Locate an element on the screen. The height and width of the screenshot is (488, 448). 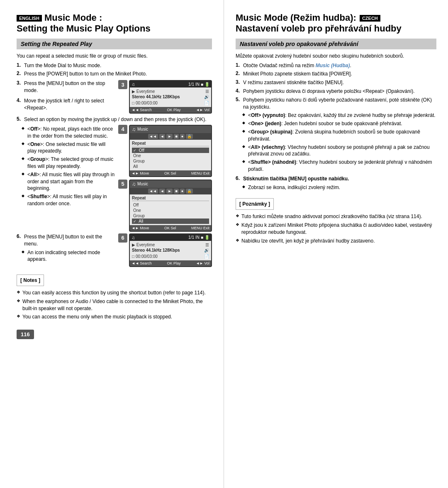
right-notes-list: Tuto funkci můžete snadno aktivovat pomo… is located at coordinates (336, 229).